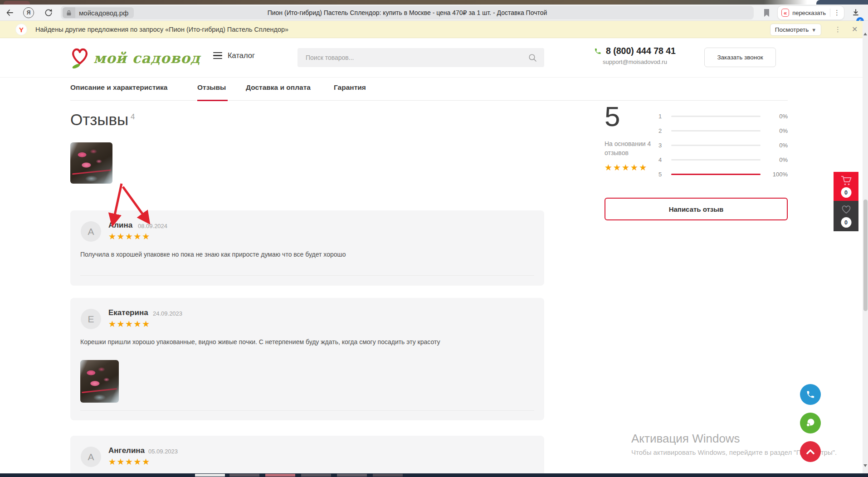  I want to click on page-title: Пион (Ито-гибрид) Пастель Сплендор: купи…, so click(407, 13).